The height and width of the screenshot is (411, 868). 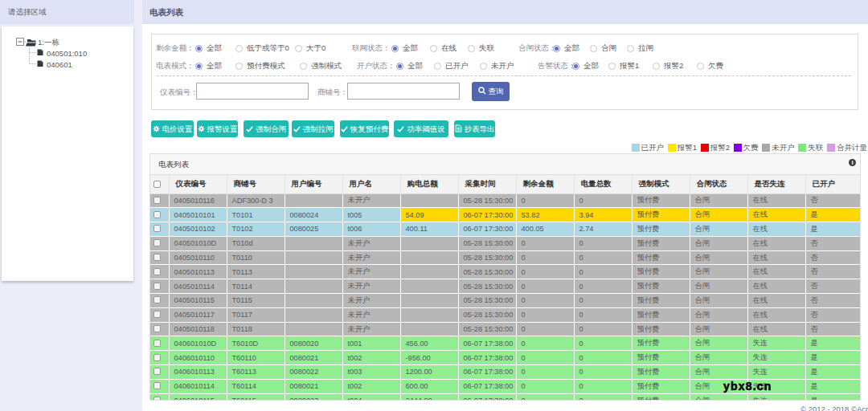 What do you see at coordinates (67, 53) in the screenshot?
I see `svg-text: 040501:010` at bounding box center [67, 53].